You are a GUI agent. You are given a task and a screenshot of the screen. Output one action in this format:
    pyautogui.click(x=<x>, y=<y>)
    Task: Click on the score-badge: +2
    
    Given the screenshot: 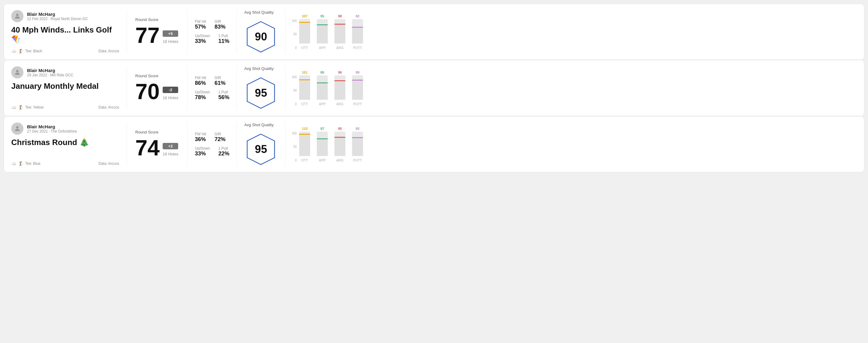 What is the action you would take?
    pyautogui.click(x=170, y=146)
    